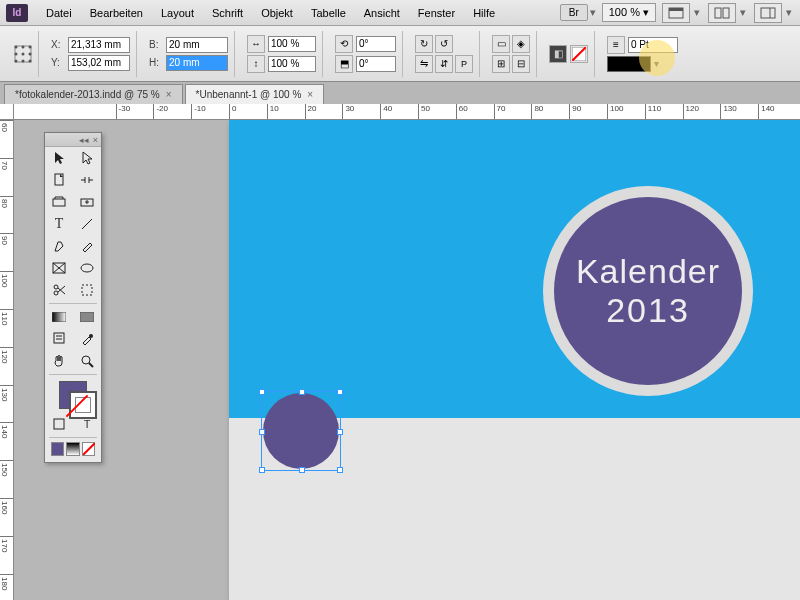 Image resolution: width=800 pixels, height=600 pixels. Describe the element at coordinates (743, 12) in the screenshot. I see `arrange-dropdown-icon: ▾` at that location.